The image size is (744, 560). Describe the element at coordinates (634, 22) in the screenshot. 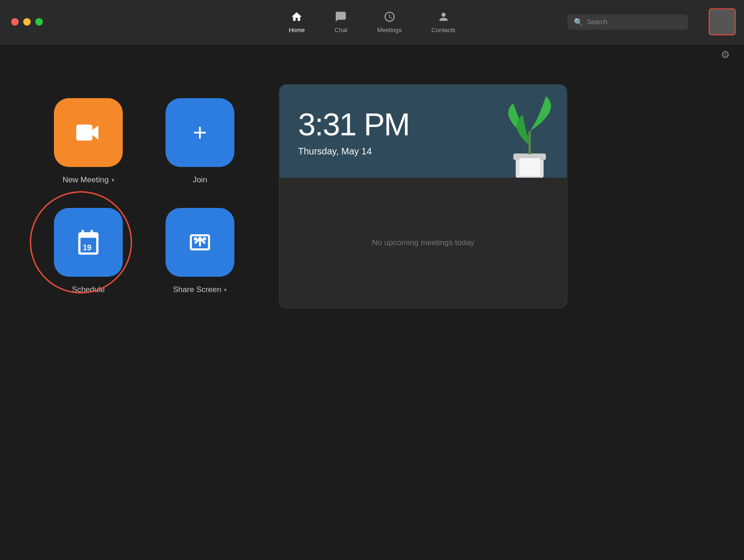

I see `search-input` at that location.